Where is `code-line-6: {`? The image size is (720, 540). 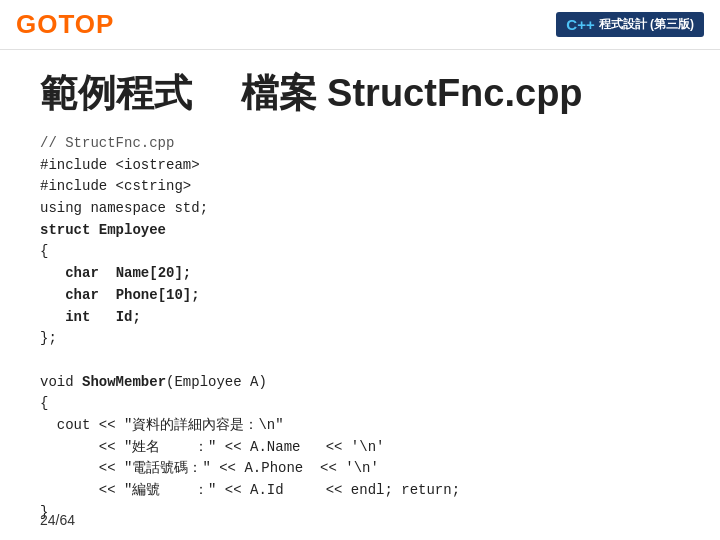 code-line-6: { is located at coordinates (360, 252).